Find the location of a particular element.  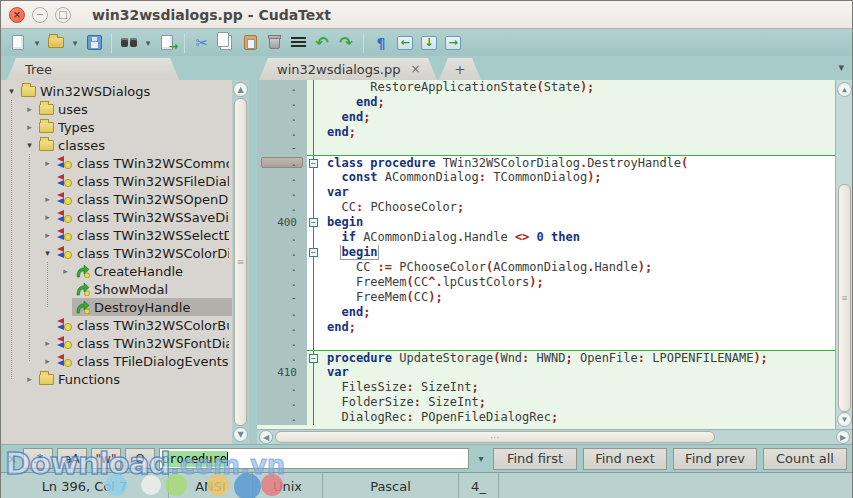

tree-scrollbar: ▲ ▼ is located at coordinates (240, 262).